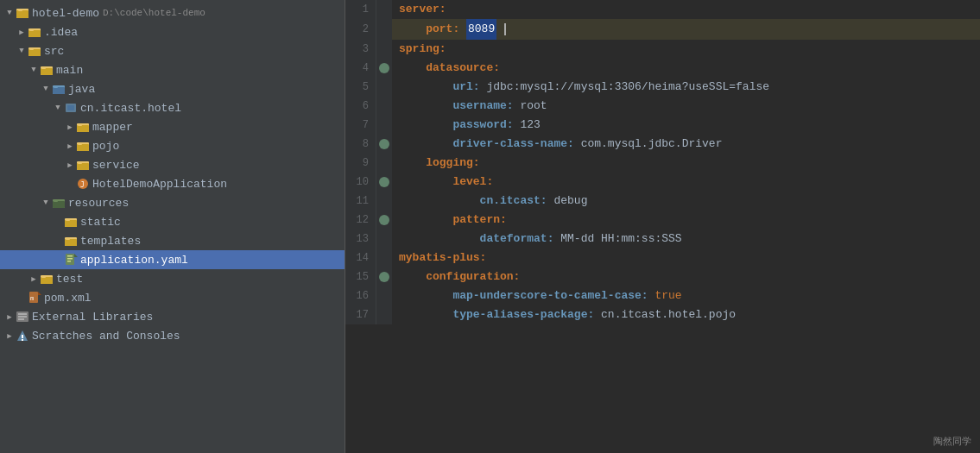 The image size is (980, 453). Describe the element at coordinates (663, 163) in the screenshot. I see `code-line-9: 9 logging:` at that location.